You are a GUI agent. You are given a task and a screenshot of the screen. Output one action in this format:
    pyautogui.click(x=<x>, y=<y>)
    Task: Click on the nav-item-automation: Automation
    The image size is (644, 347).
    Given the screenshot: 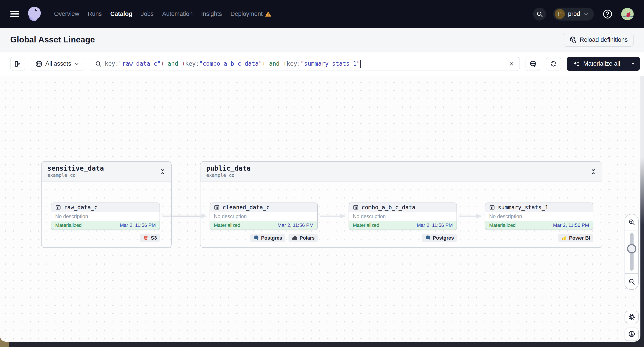 What is the action you would take?
    pyautogui.click(x=178, y=14)
    